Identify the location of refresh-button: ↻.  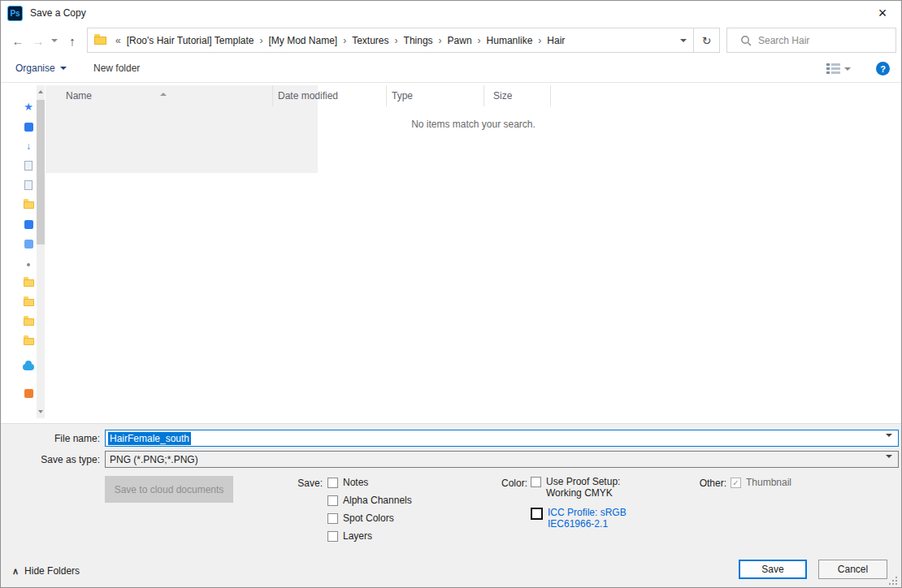
(706, 41).